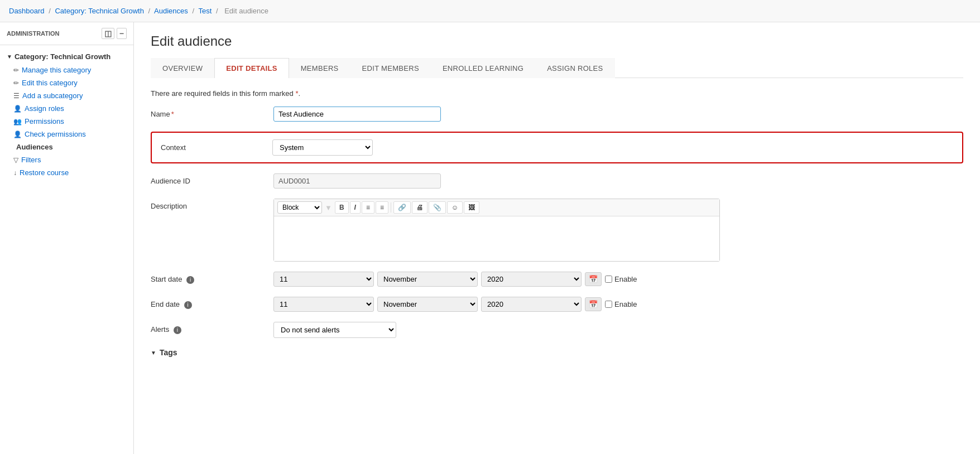  I want to click on start-year-select: 2020, so click(531, 279).